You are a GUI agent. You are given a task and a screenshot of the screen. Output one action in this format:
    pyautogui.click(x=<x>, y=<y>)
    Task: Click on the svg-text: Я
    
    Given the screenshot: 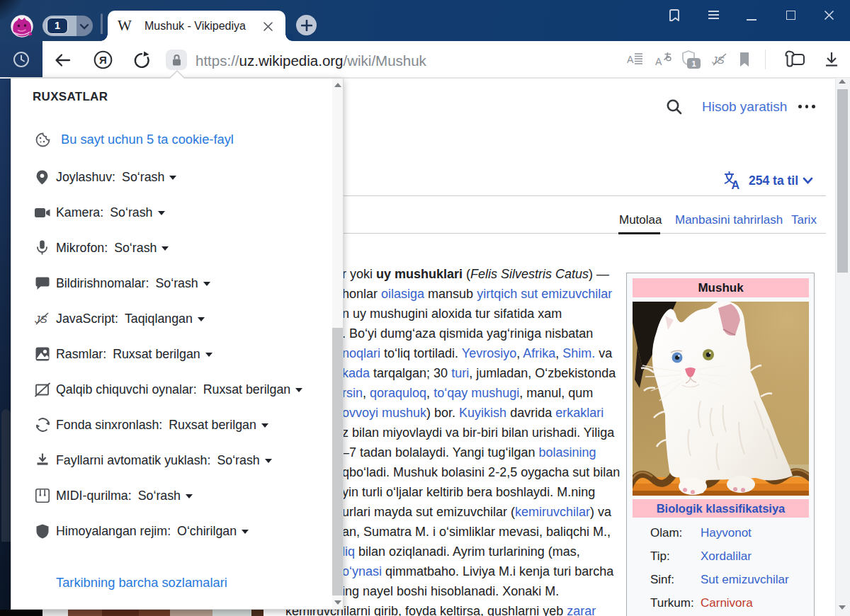 What is the action you would take?
    pyautogui.click(x=103, y=59)
    